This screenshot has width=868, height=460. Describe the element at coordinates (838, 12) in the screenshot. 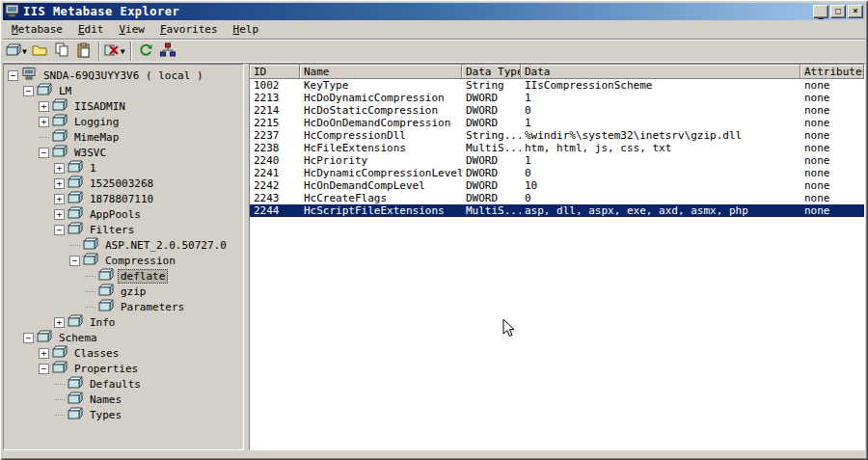

I see `maximize-button: □` at that location.